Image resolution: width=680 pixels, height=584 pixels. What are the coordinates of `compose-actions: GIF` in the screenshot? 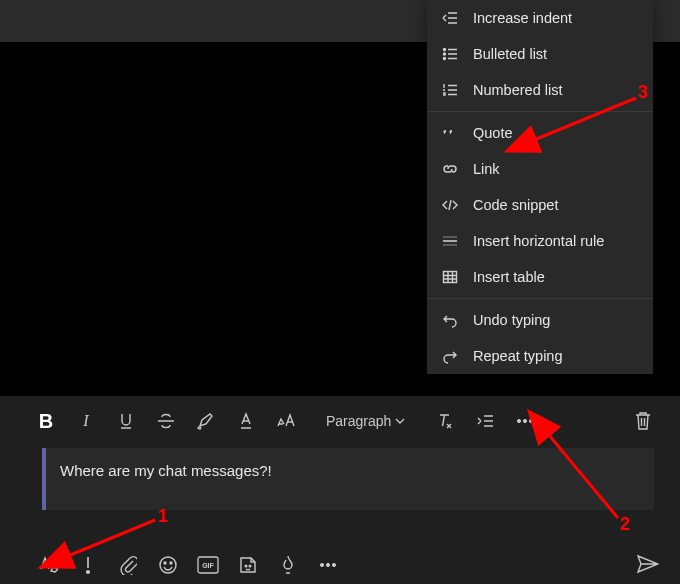 It's located at (351, 565).